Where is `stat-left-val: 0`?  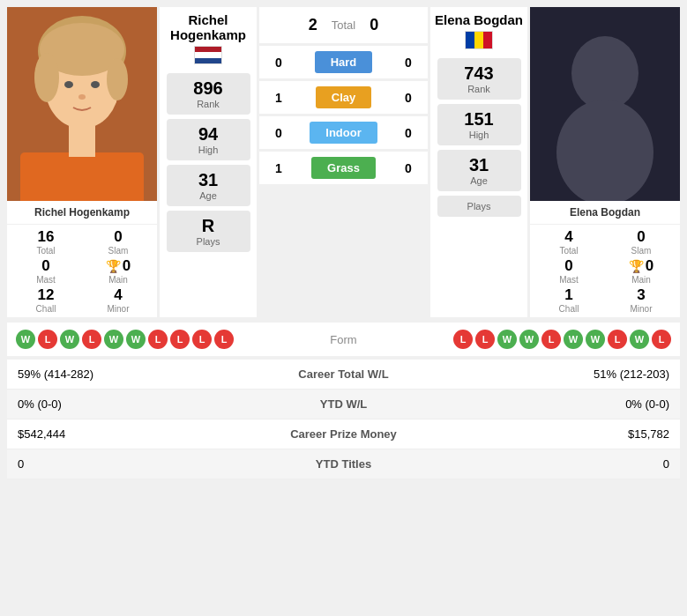 stat-left-val: 0 is located at coordinates (137, 464).